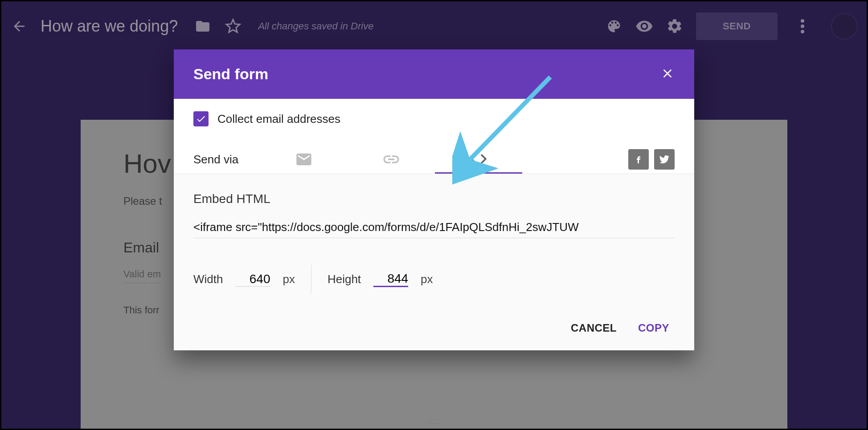 The height and width of the screenshot is (430, 868). I want to click on width-input, so click(253, 280).